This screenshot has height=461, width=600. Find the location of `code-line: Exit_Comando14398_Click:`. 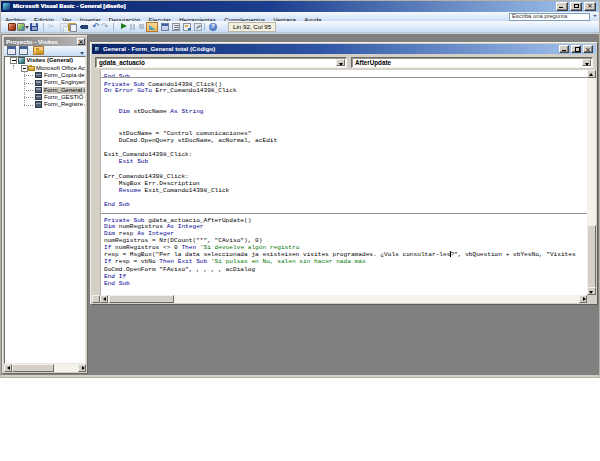

code-line: Exit_Comando14398_Click: is located at coordinates (344, 154).